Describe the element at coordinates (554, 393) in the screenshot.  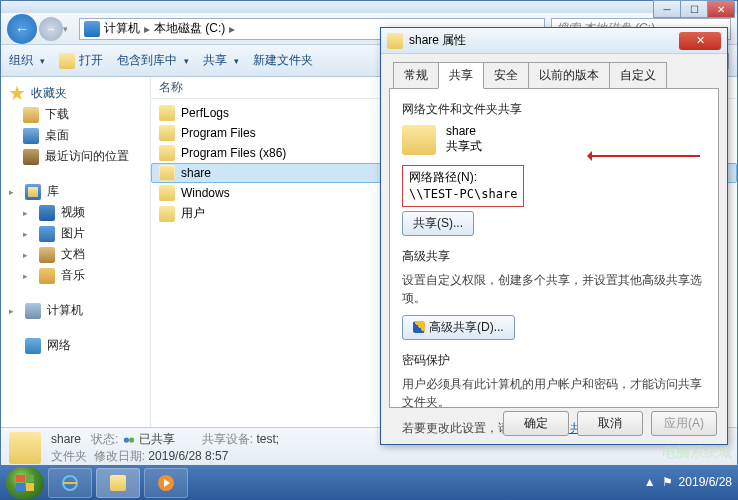
I see `password-desc-1: 用户必须具有此计算机的用户帐户和密码，才能访问共享文件夹。` at that location.